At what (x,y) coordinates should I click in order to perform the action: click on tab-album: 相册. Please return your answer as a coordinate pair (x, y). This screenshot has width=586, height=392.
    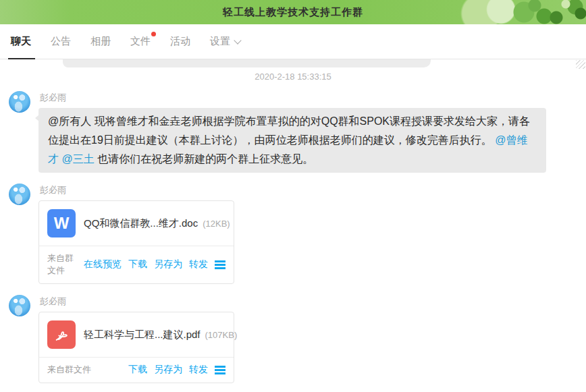
    Looking at the image, I should click on (101, 42).